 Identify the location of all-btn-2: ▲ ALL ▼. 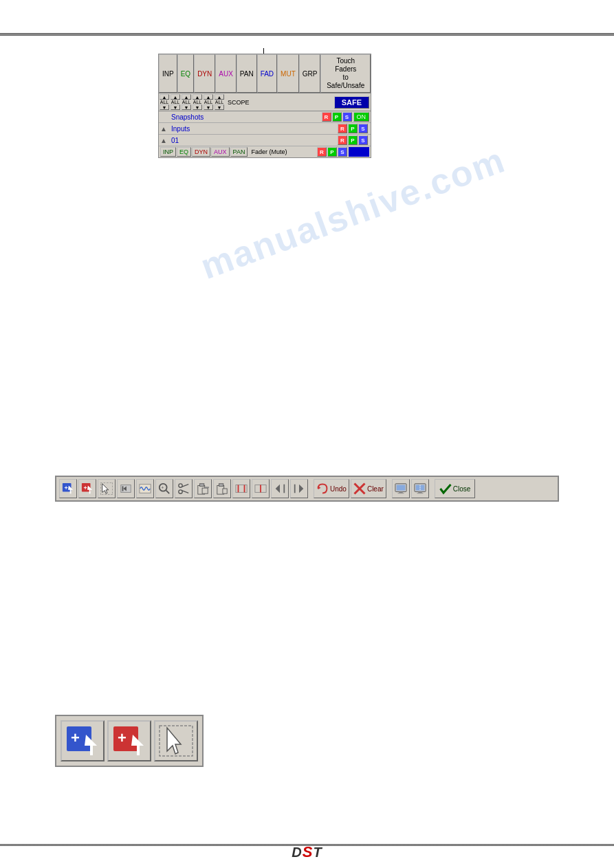
(175, 102).